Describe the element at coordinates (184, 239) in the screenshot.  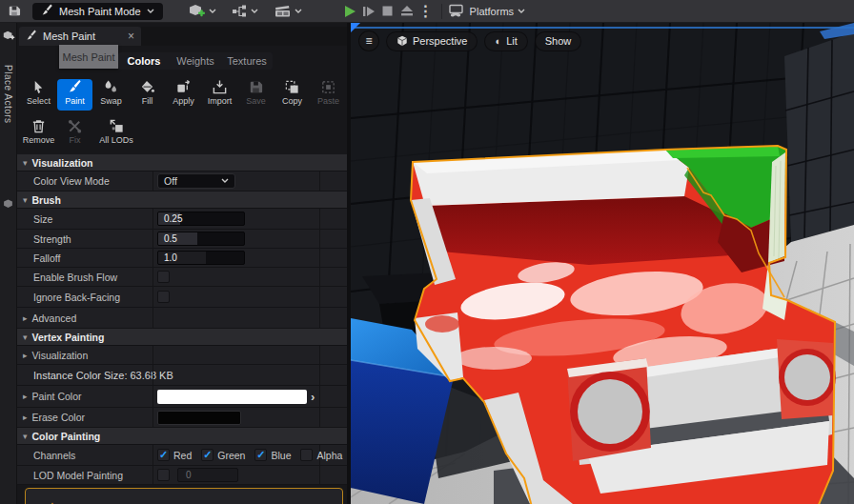
I see `row-brush-strength: Strength 0.5` at that location.